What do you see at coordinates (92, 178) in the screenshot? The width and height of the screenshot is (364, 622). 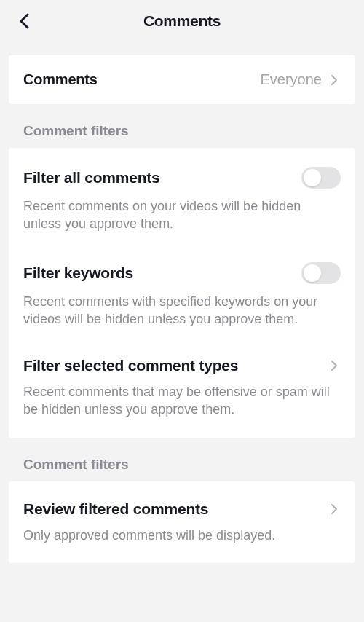 I see `filter-all-comments-title: Filter all comments` at bounding box center [92, 178].